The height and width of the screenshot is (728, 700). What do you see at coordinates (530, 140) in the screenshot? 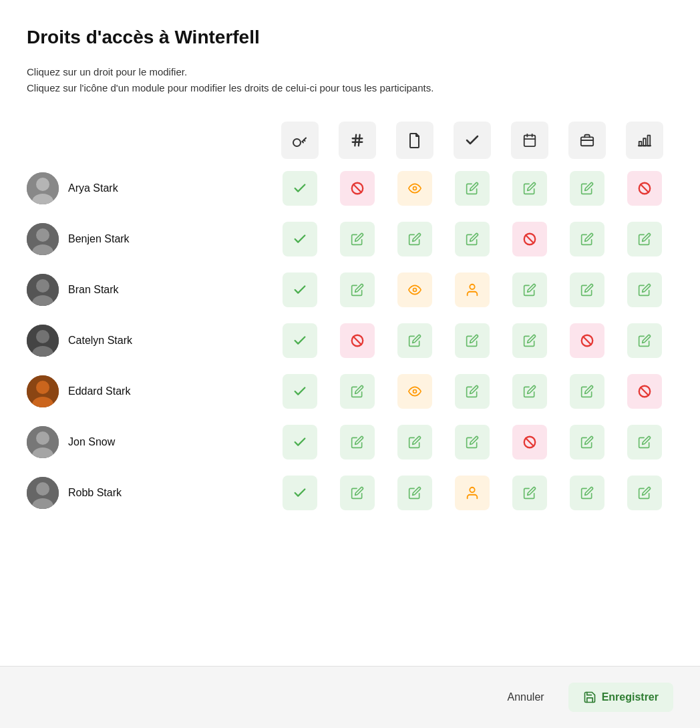
I see `header-icon-calendar` at bounding box center [530, 140].